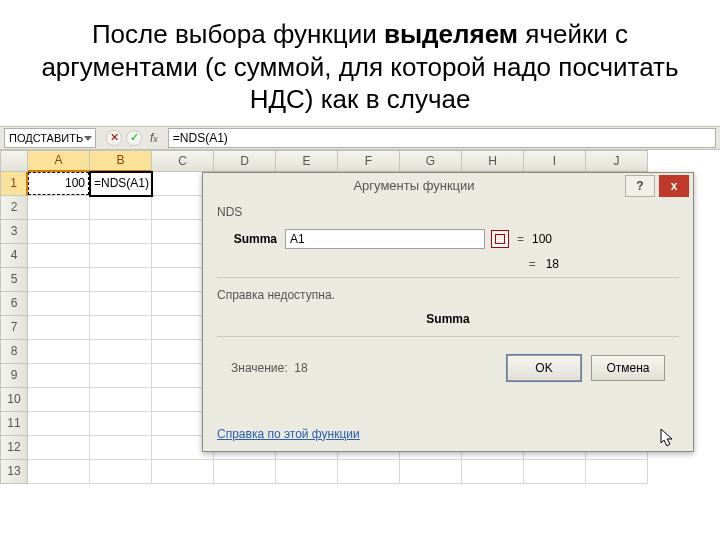 The image size is (720, 540). What do you see at coordinates (369, 161) in the screenshot?
I see `col-header-F: F` at bounding box center [369, 161].